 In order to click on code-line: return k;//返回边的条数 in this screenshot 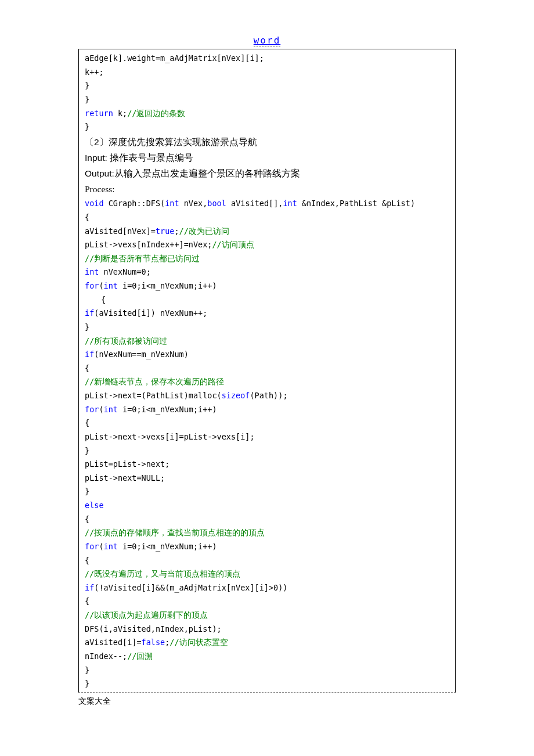, I will do `click(267, 114)`.